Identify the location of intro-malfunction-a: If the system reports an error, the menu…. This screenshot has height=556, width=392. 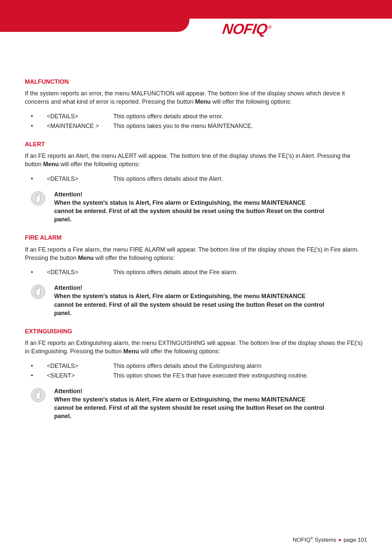
(185, 98).